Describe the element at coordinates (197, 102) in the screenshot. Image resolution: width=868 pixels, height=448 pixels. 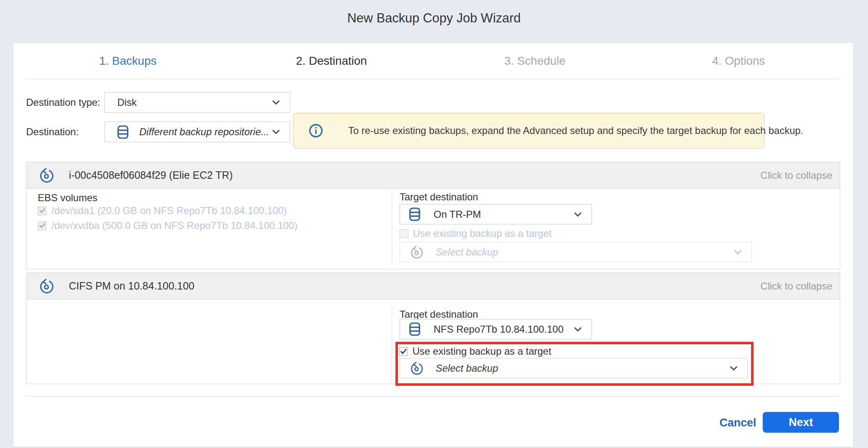
I see `destination-type-select: Disk` at that location.